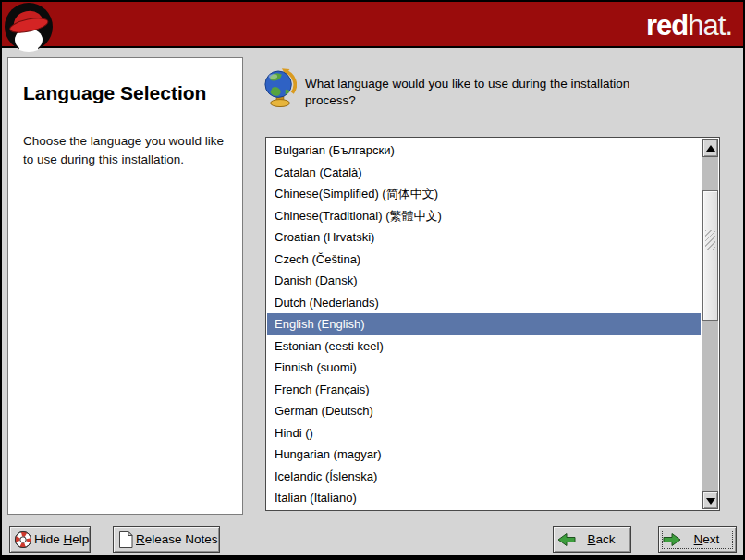 This screenshot has height=560, width=745. Describe the element at coordinates (126, 540) in the screenshot. I see `document-icon` at that location.